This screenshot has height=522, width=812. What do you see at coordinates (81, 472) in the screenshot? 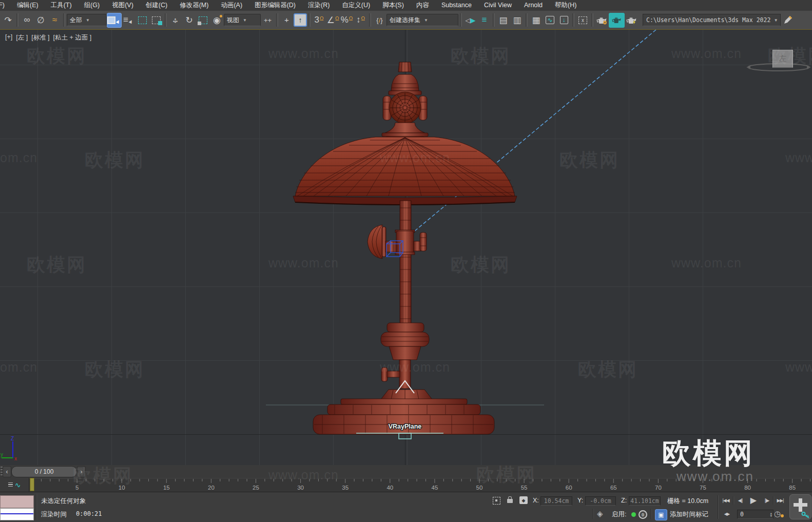
I see `frame-forward-button: ›` at bounding box center [81, 472].